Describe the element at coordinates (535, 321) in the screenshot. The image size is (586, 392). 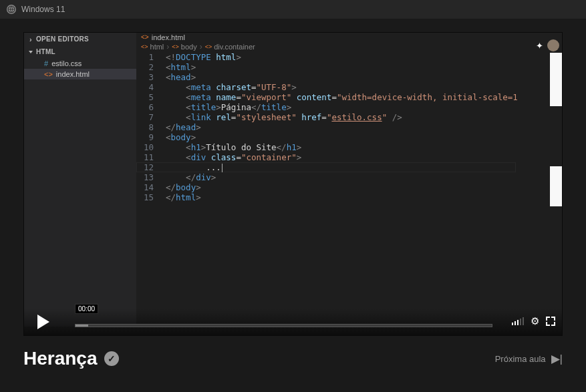
I see `gear-icon: ⚙` at that location.